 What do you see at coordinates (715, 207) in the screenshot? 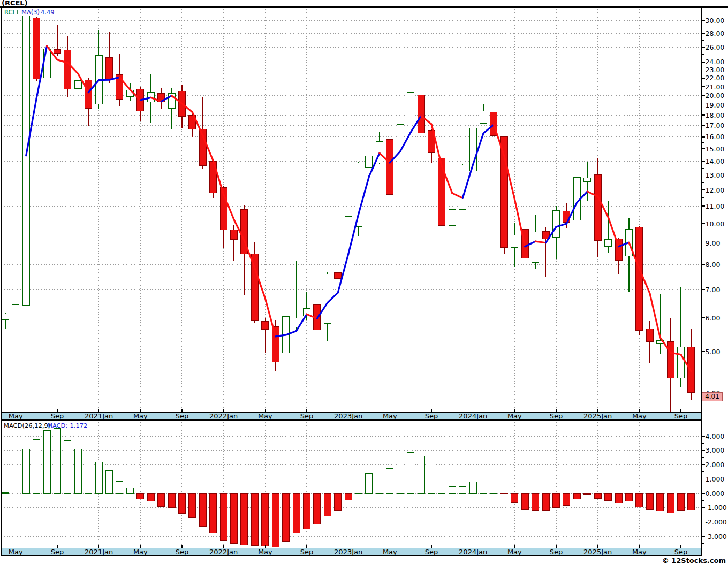
I see `price-axis-label: 11.00` at bounding box center [715, 207].